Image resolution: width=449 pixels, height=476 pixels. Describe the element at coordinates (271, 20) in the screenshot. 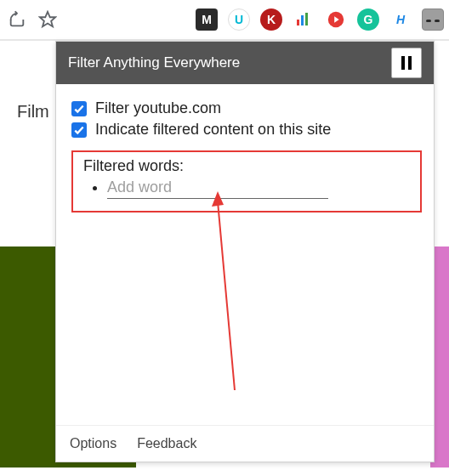

I see `ext-k-label: K` at that location.